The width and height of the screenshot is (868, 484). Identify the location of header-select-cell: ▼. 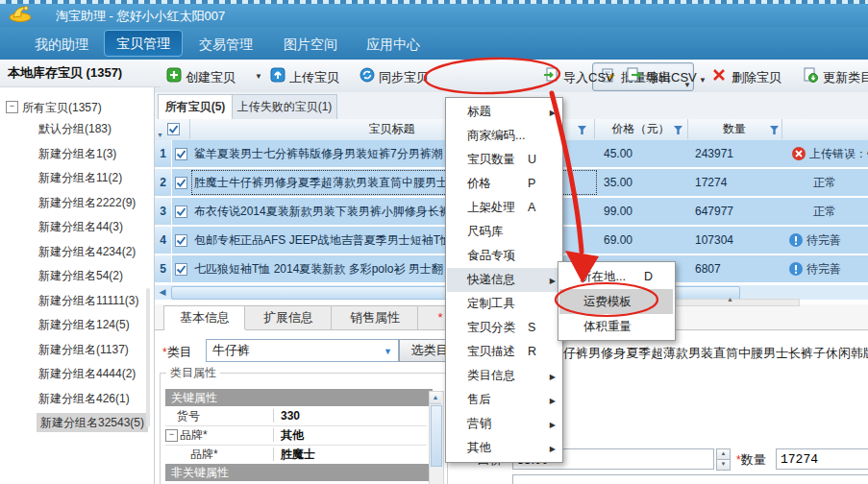
(173, 129).